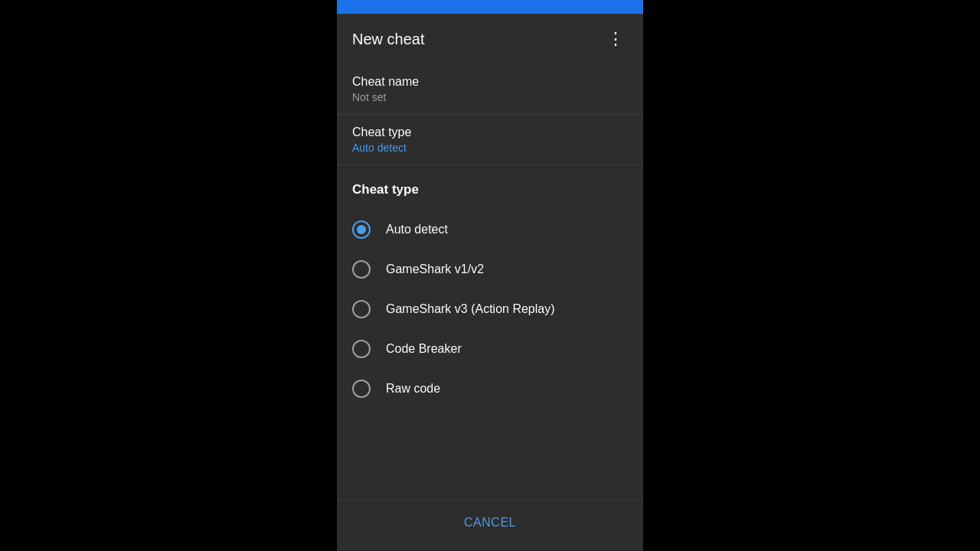 The width and height of the screenshot is (980, 551). I want to click on radio-auto-detect: Auto detect, so click(490, 230).